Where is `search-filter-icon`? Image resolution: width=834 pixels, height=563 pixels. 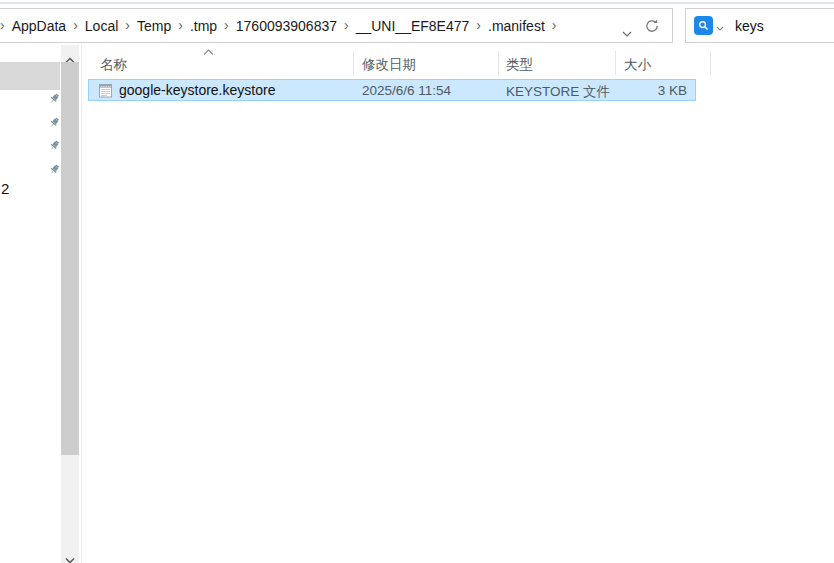
search-filter-icon is located at coordinates (704, 26).